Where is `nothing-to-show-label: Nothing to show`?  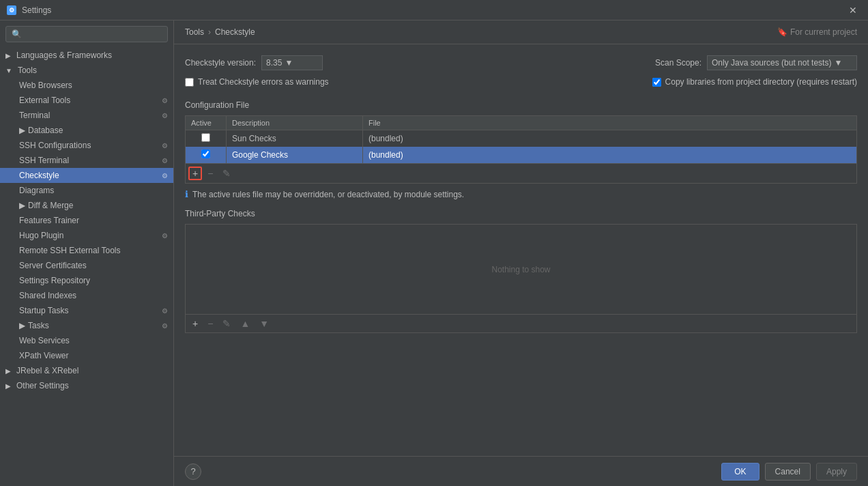
nothing-to-show-label: Nothing to show is located at coordinates (521, 270).